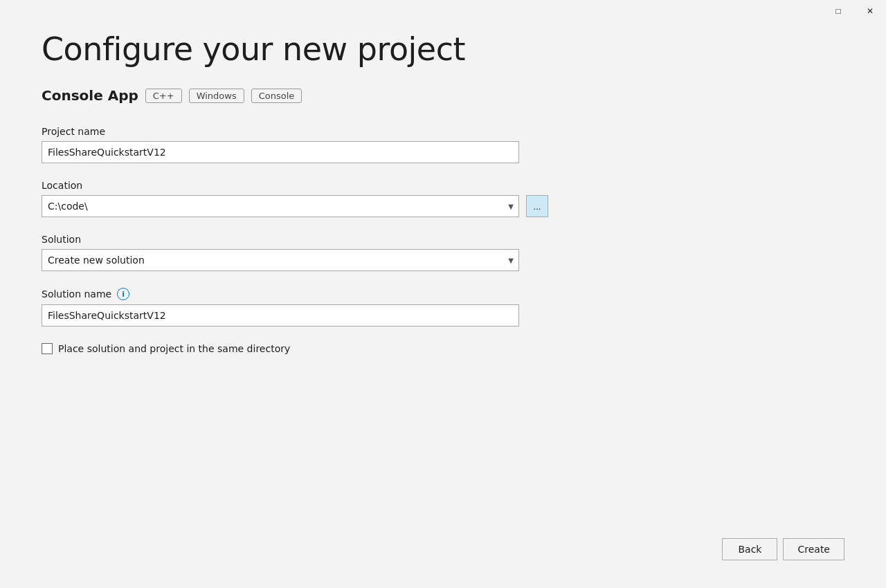 This screenshot has width=886, height=588. What do you see at coordinates (90, 95) in the screenshot?
I see `app-name-label: Console App` at bounding box center [90, 95].